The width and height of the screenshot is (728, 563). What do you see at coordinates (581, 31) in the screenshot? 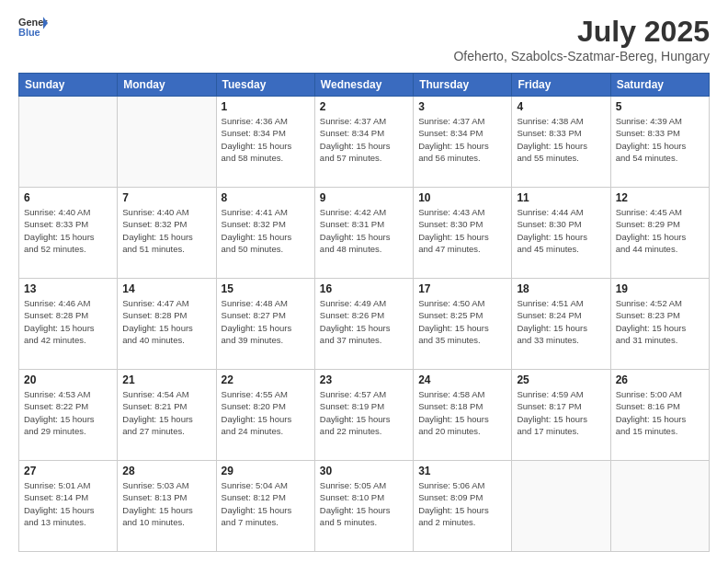
I see `title-month: July 2025` at bounding box center [581, 31].